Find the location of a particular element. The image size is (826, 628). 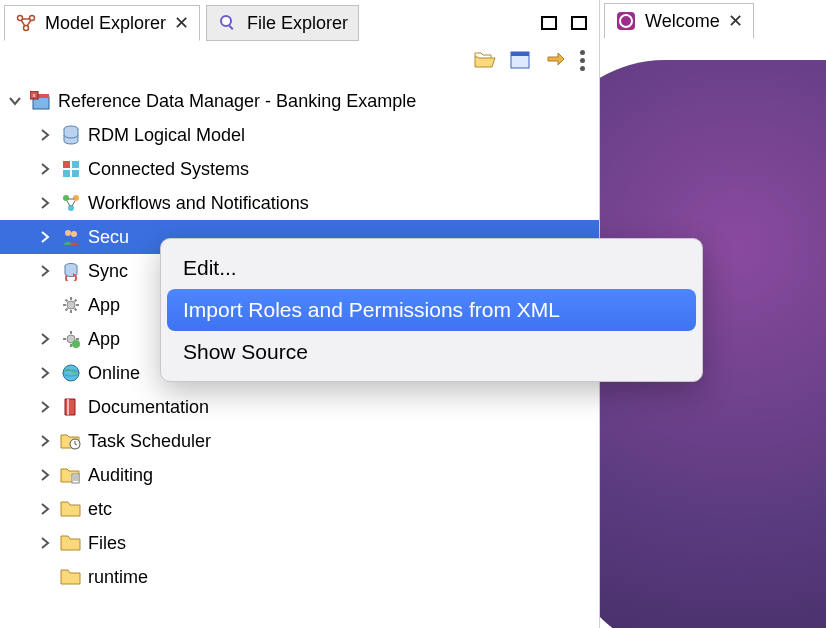

panel-toolbar is located at coordinates (300, 60).